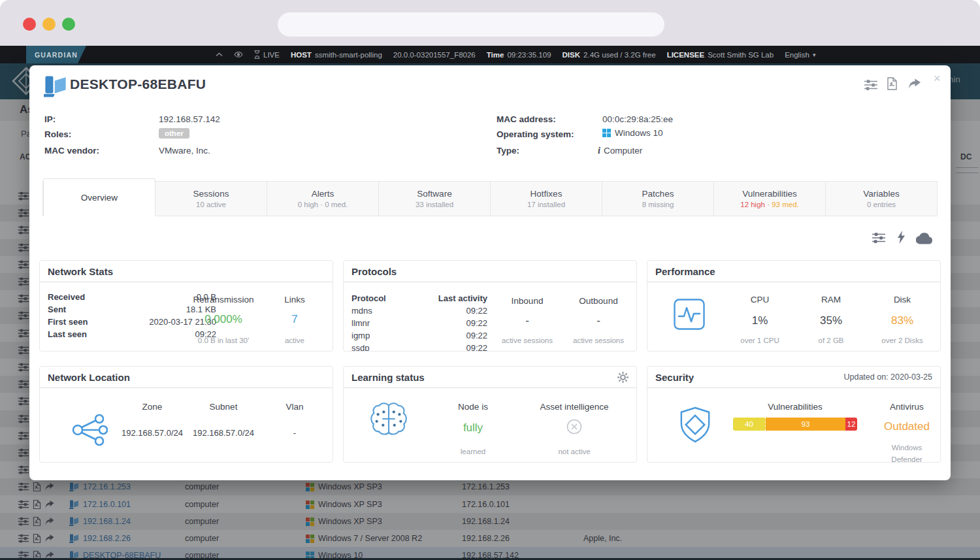 The width and height of the screenshot is (980, 560). Describe the element at coordinates (760, 299) in the screenshot. I see `cpu-header: CPU` at that location.